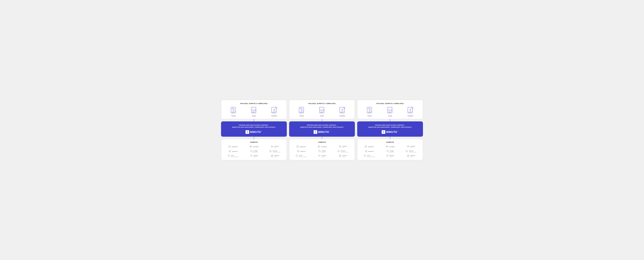 This screenshot has height=260, width=644. Describe the element at coordinates (390, 130) in the screenshot. I see `column-col3: POLICIES, SCRIPTS & TEMPLATES Policies <…` at that location.